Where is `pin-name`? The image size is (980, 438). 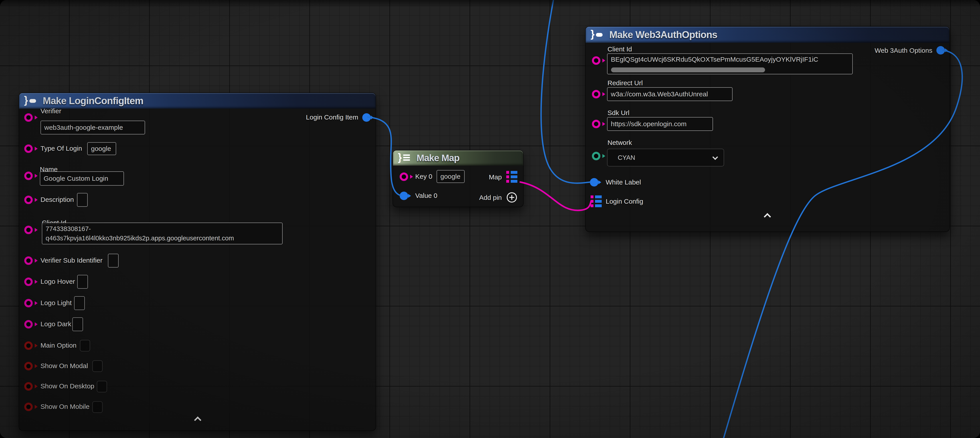 pin-name is located at coordinates (29, 176).